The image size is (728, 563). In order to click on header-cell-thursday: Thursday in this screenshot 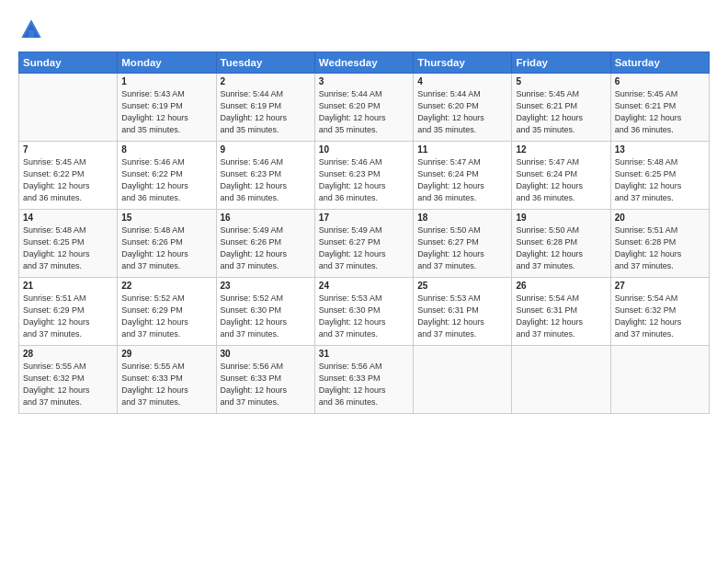, I will do `click(463, 63)`.